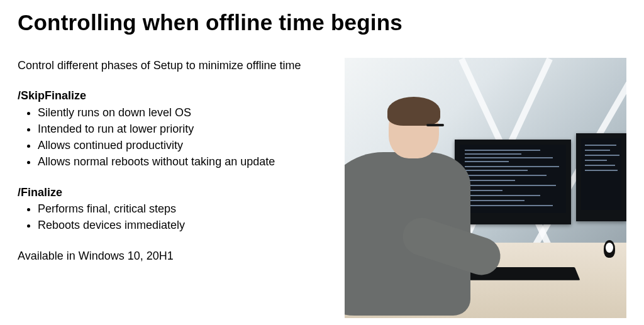 The width and height of the screenshot is (644, 325). What do you see at coordinates (185, 162) in the screenshot?
I see `list-item: Allows normal reboots without taking an …` at bounding box center [185, 162].